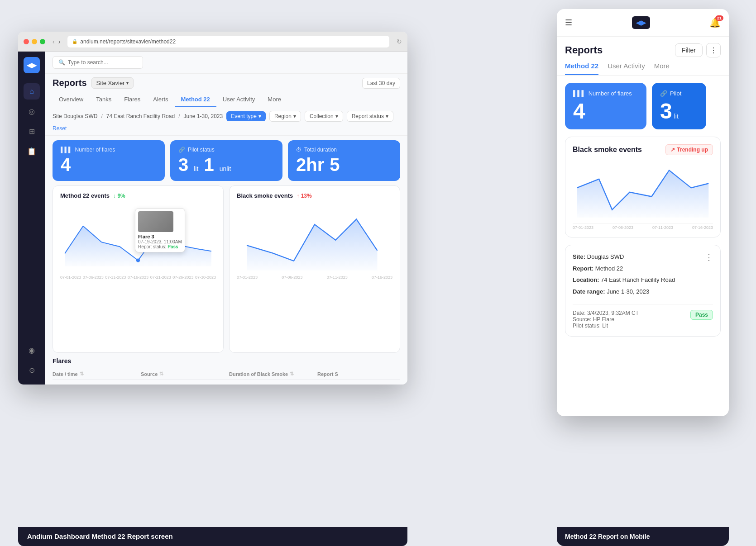 The width and height of the screenshot is (756, 546). Describe the element at coordinates (324, 116) in the screenshot. I see `collection-filter: Collection ▾` at that location.